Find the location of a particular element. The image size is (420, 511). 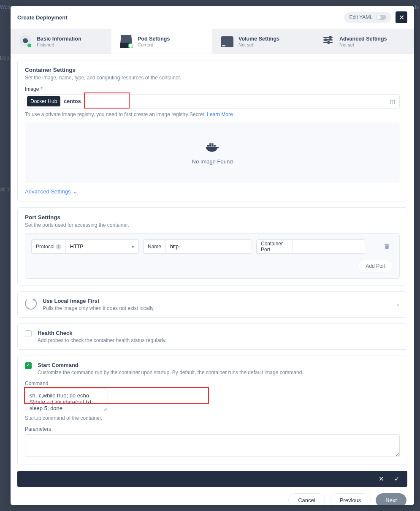

container-port-input is located at coordinates (329, 247).